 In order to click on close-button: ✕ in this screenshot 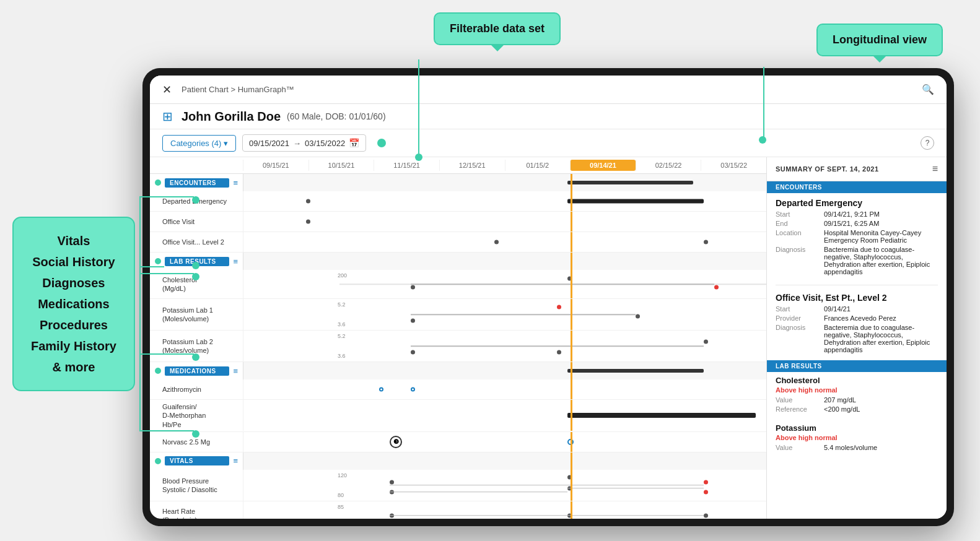, I will do `click(167, 90)`.